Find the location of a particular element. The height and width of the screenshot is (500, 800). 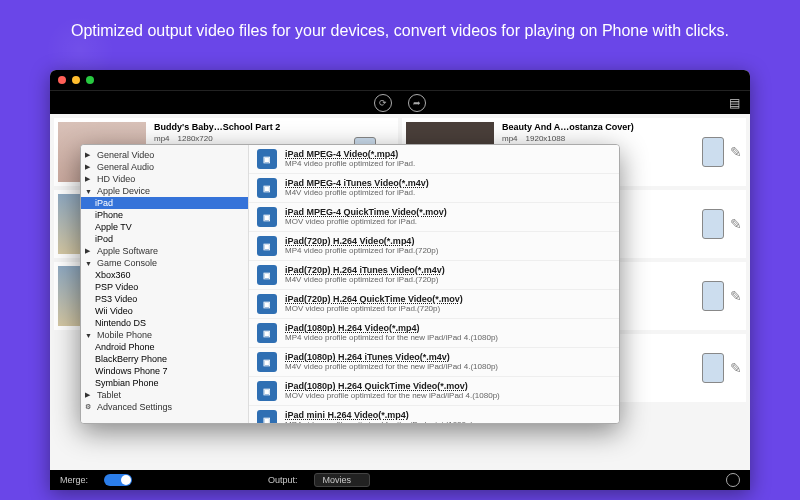

convert-icon: ⟳ is located at coordinates (383, 103).